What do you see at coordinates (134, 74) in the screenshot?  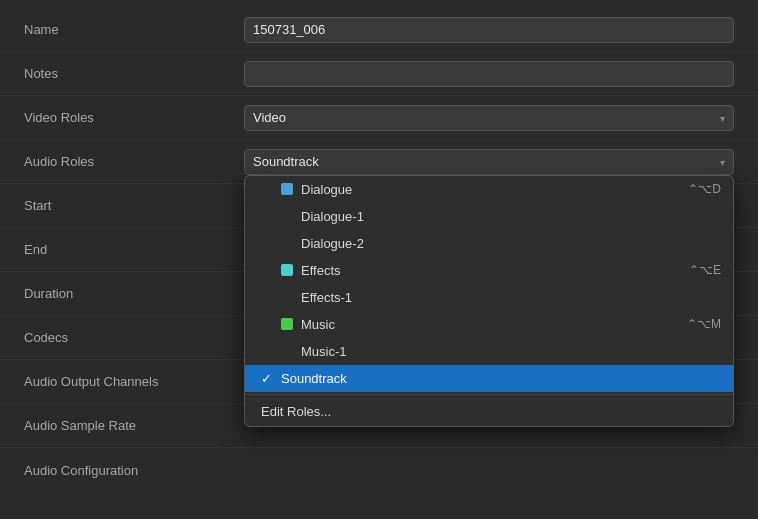 I see `notes-label: Notes` at bounding box center [134, 74].